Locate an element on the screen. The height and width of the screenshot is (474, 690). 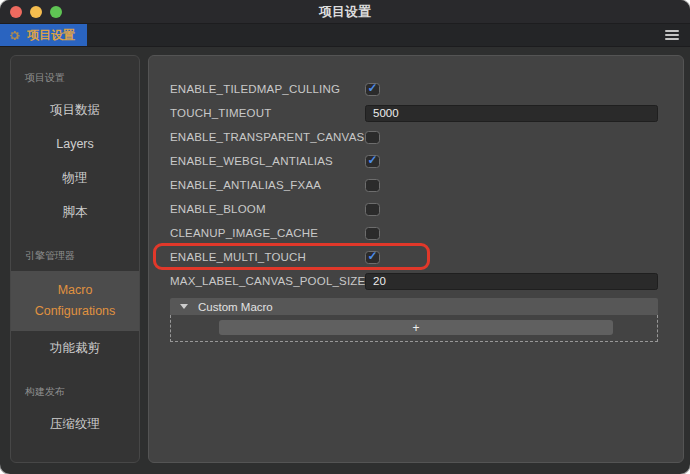
checkbox-enable-multi-touch: ✓ is located at coordinates (372, 258).